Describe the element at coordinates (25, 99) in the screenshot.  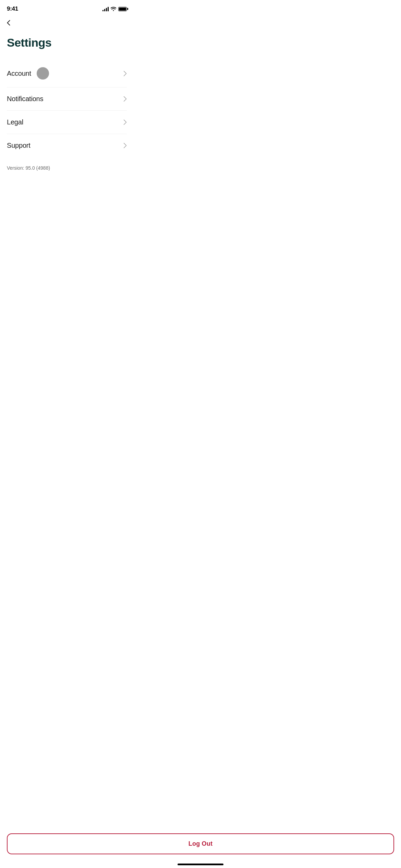
I see `settings-item-notifications-left: Notifications` at that location.